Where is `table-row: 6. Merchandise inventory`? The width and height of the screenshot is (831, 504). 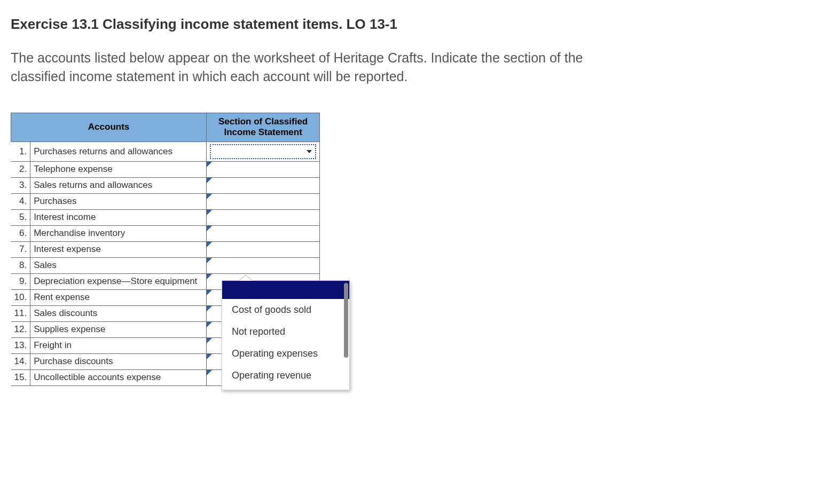
table-row: 6. Merchandise inventory is located at coordinates (166, 233).